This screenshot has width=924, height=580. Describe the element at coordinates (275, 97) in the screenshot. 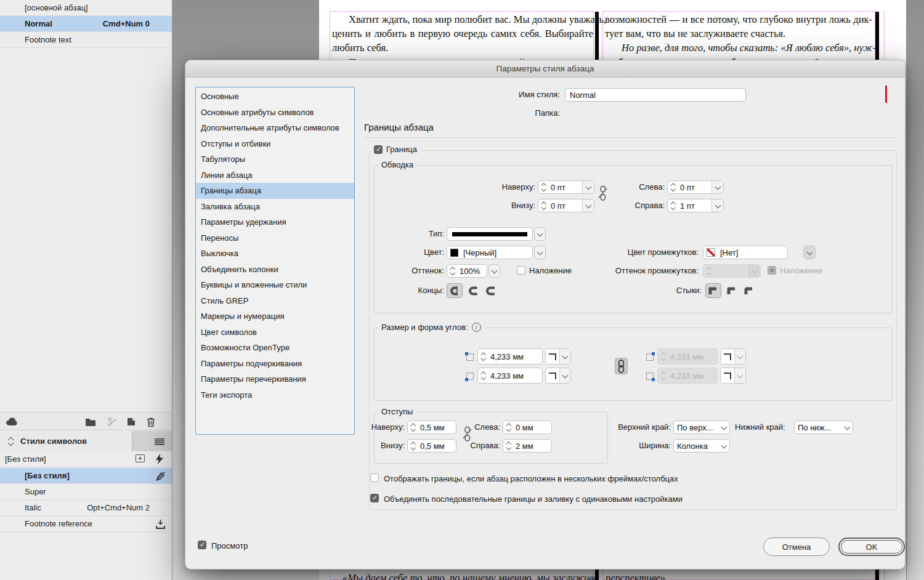

I see `sidebar-item: Основные` at that location.